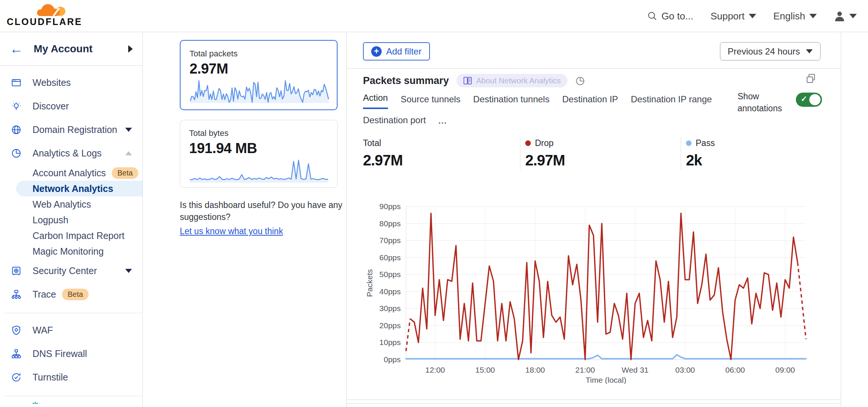 The height and width of the screenshot is (407, 868). What do you see at coordinates (670, 16) in the screenshot?
I see `goto-search: Go to...` at bounding box center [670, 16].